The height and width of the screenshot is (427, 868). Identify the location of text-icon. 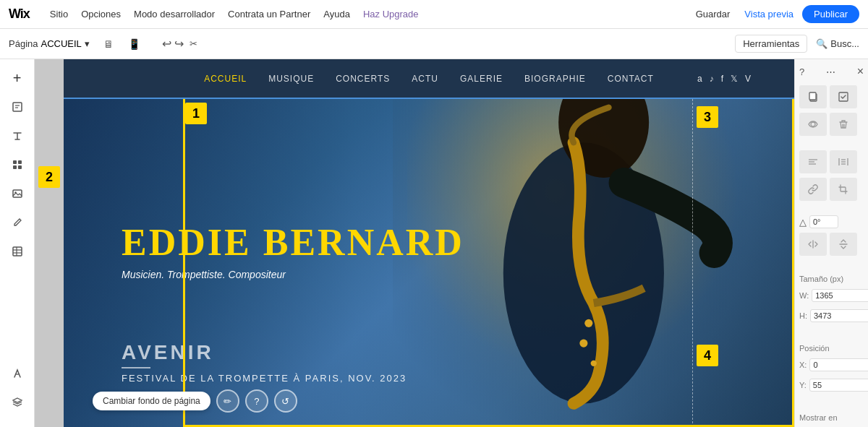
(17, 136).